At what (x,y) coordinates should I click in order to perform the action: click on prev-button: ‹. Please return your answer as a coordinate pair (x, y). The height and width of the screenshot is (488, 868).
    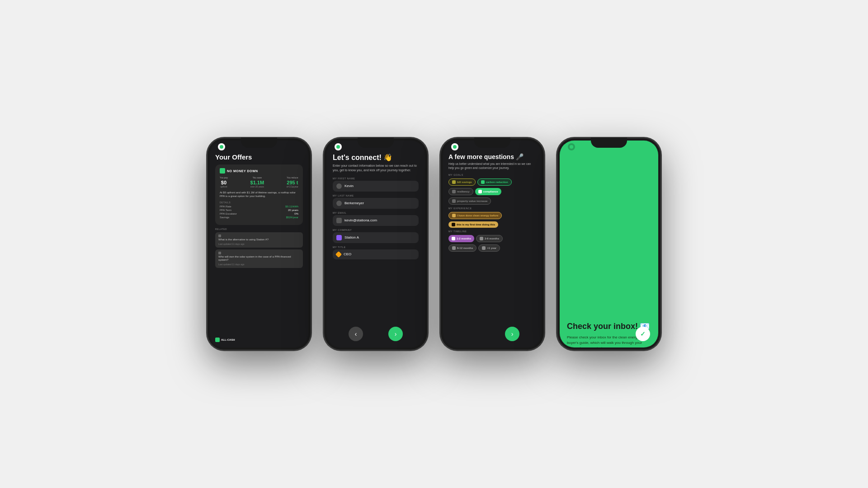
    Looking at the image, I should click on (356, 334).